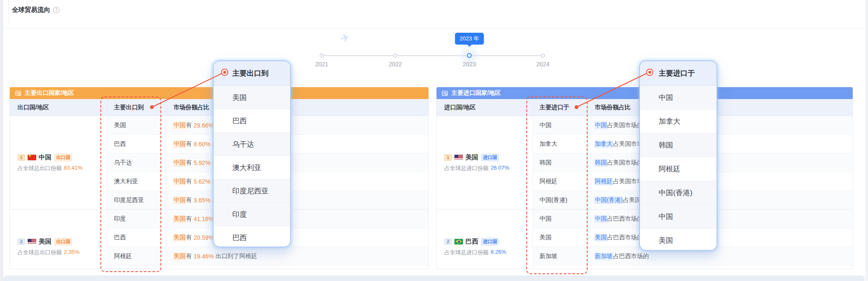 The height and width of the screenshot is (281, 868). I want to click on share-cell: 美国有20.59%出口到了巴西, so click(297, 237).